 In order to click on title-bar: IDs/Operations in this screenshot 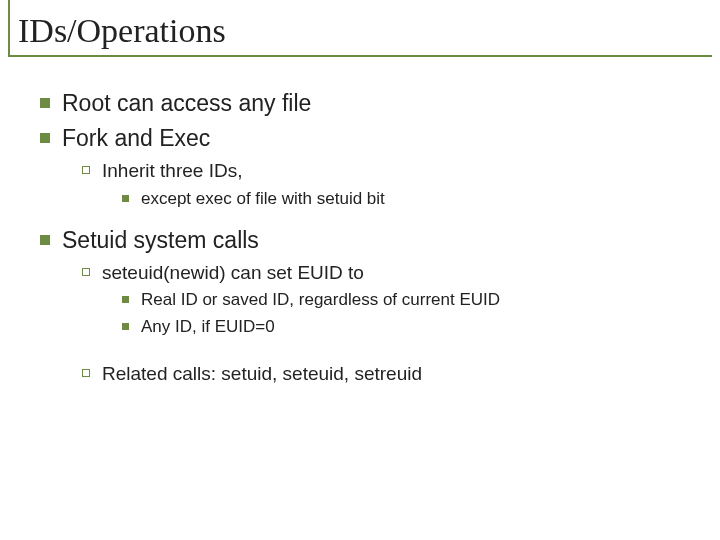, I will do `click(360, 29)`.